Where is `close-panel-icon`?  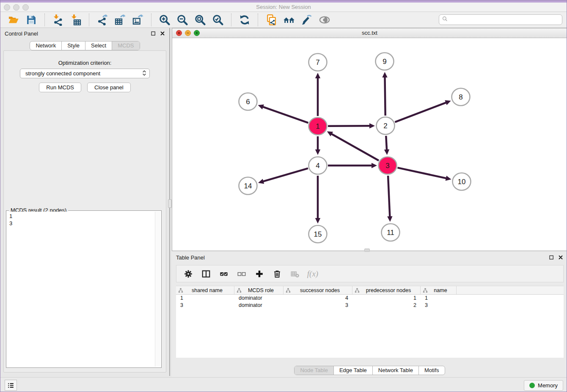
close-panel-icon is located at coordinates (162, 33).